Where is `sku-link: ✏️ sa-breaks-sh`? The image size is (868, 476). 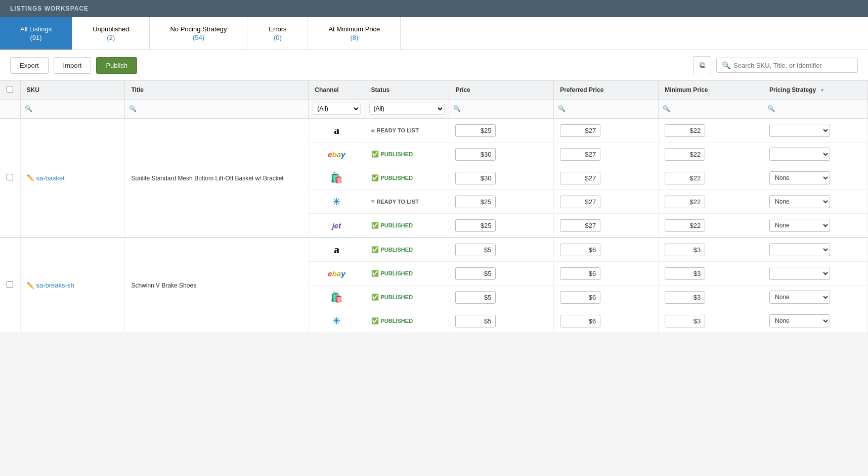
sku-link: ✏️ sa-breaks-sh is located at coordinates (73, 285).